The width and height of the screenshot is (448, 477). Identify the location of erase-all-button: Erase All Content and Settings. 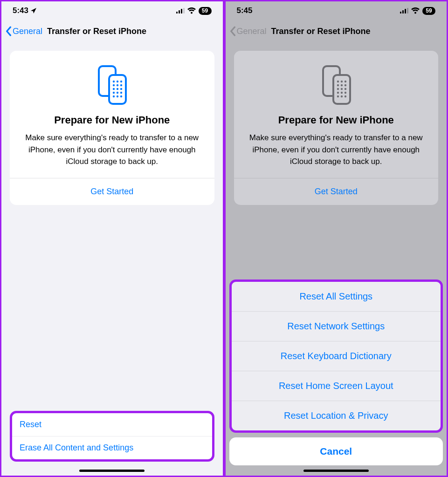
(112, 448).